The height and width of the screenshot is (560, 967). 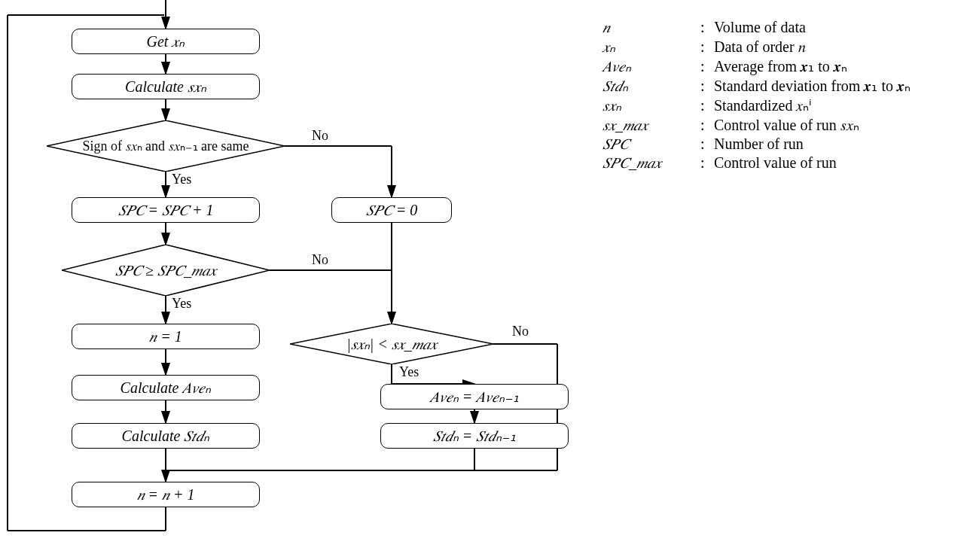 What do you see at coordinates (756, 105) in the screenshot?
I see `legend-row: 𝑠𝑥ₙ:Standardized 𝑥ₙⁱ` at bounding box center [756, 105].